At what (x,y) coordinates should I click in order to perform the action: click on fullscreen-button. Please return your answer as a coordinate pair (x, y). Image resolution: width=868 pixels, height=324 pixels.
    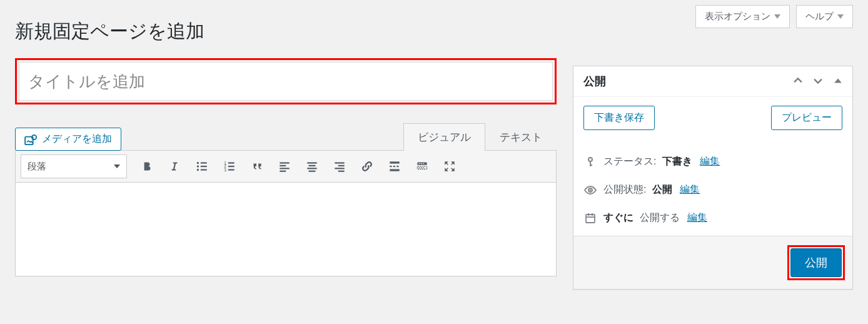
    Looking at the image, I should click on (450, 166).